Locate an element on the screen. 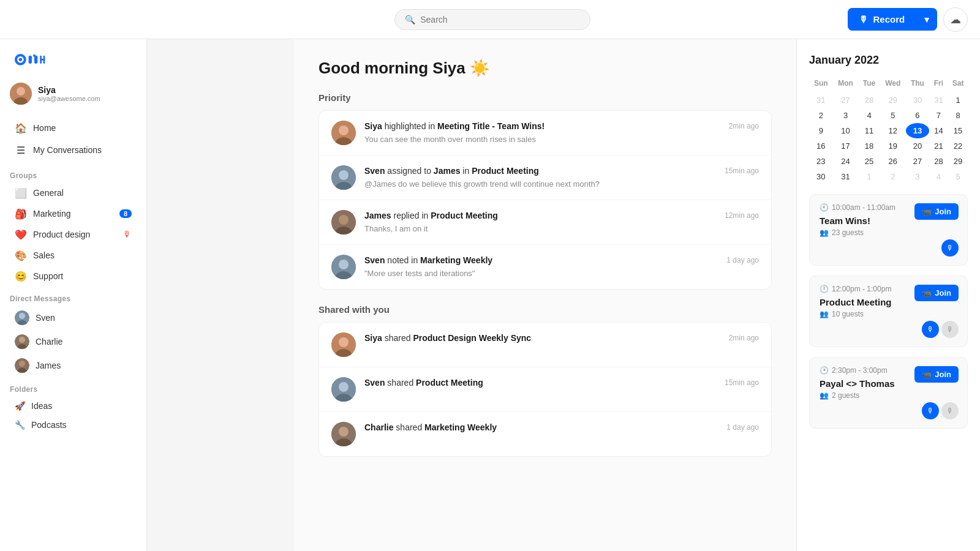  activity-sub: "More user tests and iterations" is located at coordinates (538, 273).